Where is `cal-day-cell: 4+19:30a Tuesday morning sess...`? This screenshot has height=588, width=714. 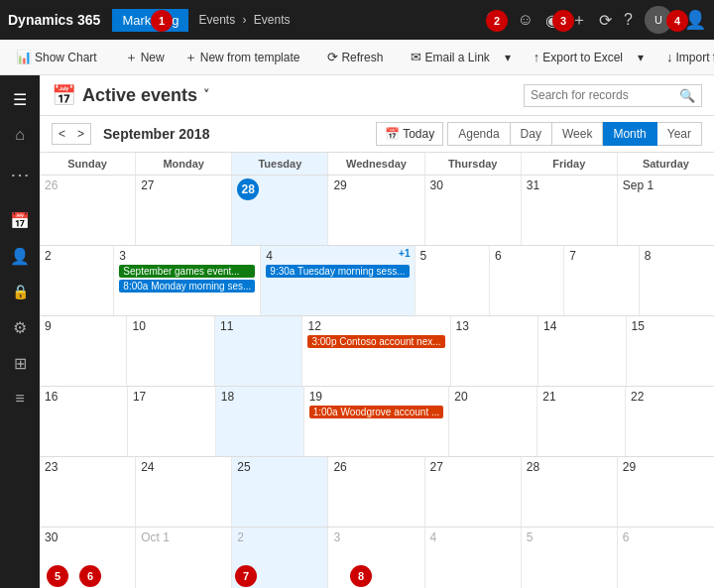
cal-day-cell: 4+19:30a Tuesday morning sess... is located at coordinates (337, 281).